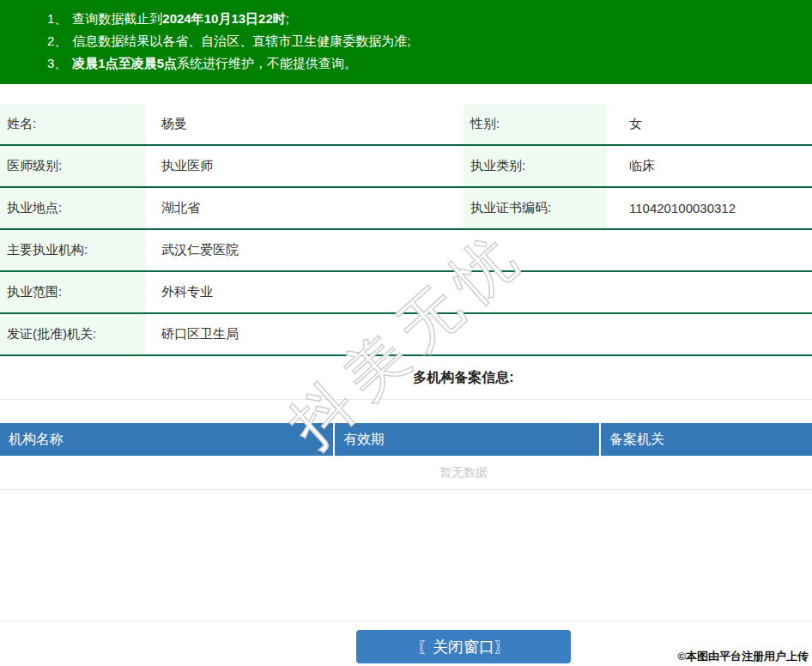  I want to click on practice-category-value: 临床, so click(709, 166).